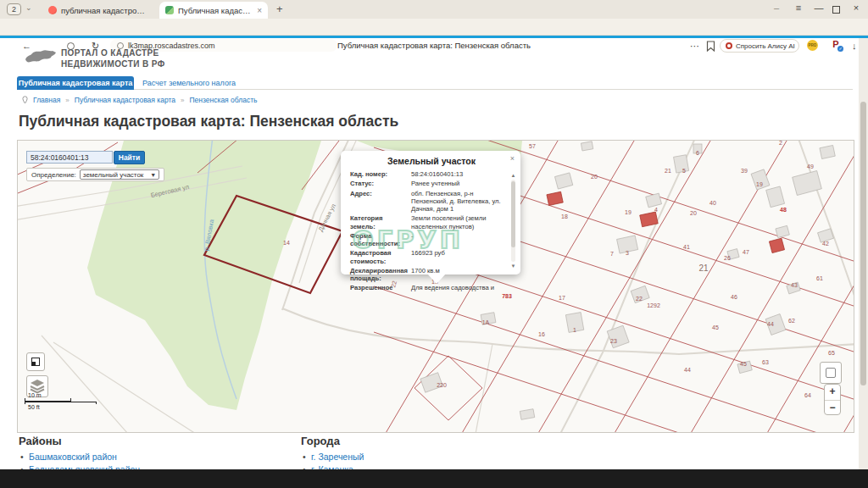 The width and height of the screenshot is (868, 488). What do you see at coordinates (47, 100) in the screenshot?
I see `breadcrumb-home: Главная` at bounding box center [47, 100].